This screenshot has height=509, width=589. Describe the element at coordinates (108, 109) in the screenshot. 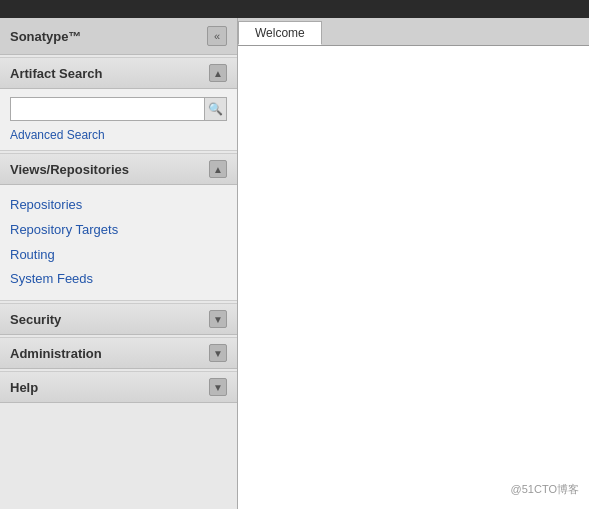

I see `search-input` at that location.